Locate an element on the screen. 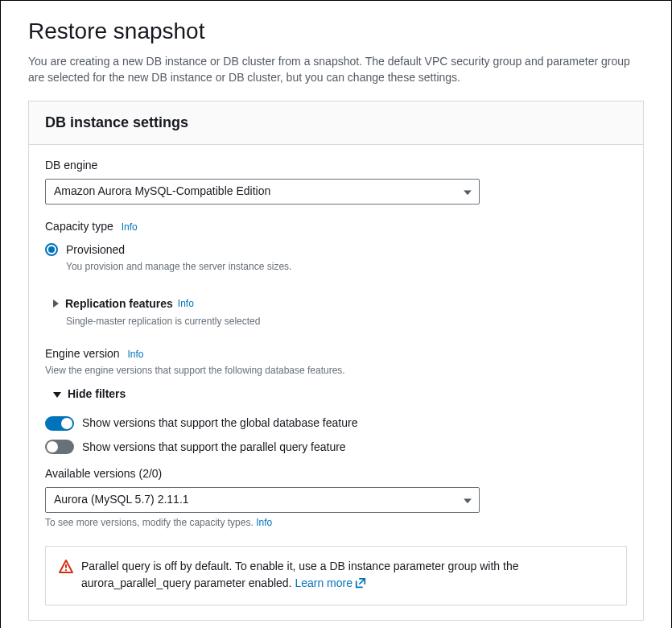 The image size is (672, 628). panel-header: DB instance settings is located at coordinates (336, 123).